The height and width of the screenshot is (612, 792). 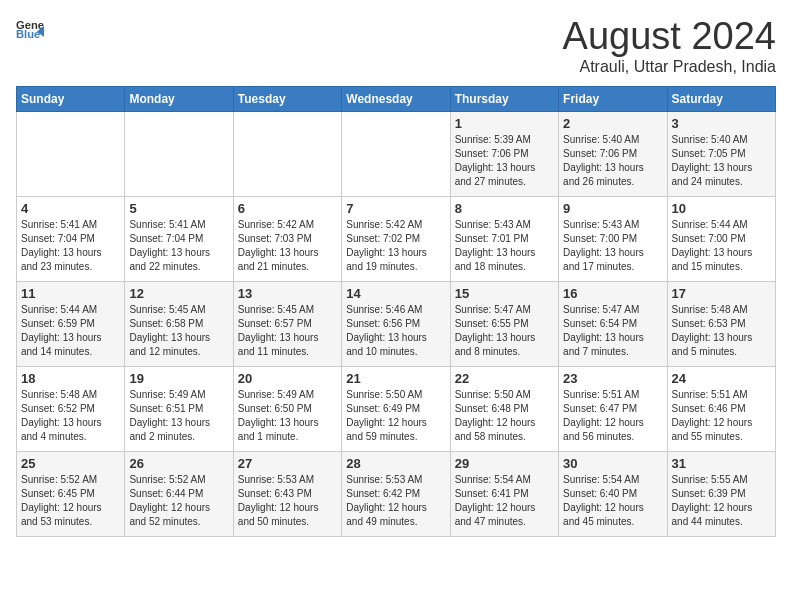 I want to click on calendar-week-4: 18Sunrise: 5:48 AM Sunset: 6:52 PM Dayli…, so click(x=396, y=408).